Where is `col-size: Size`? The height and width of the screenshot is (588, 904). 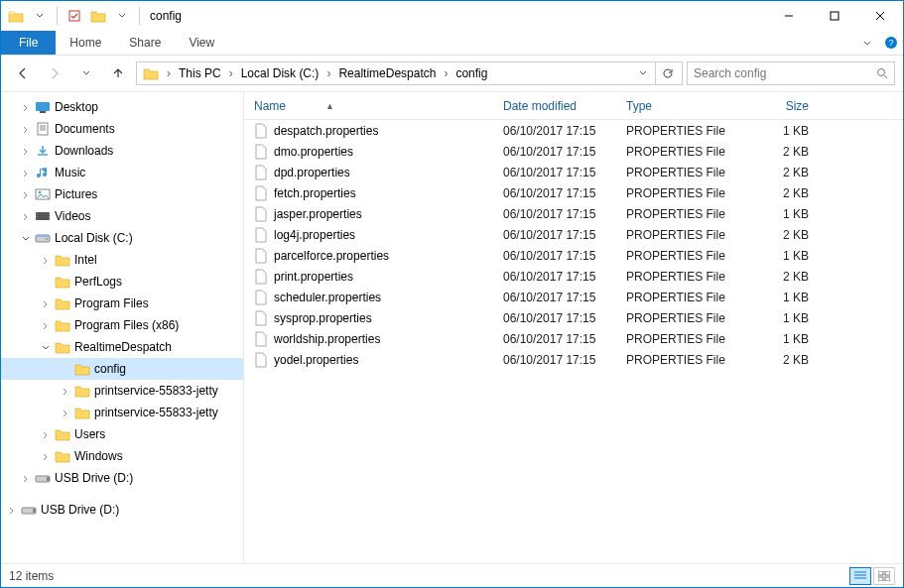
col-size: Size is located at coordinates (780, 106).